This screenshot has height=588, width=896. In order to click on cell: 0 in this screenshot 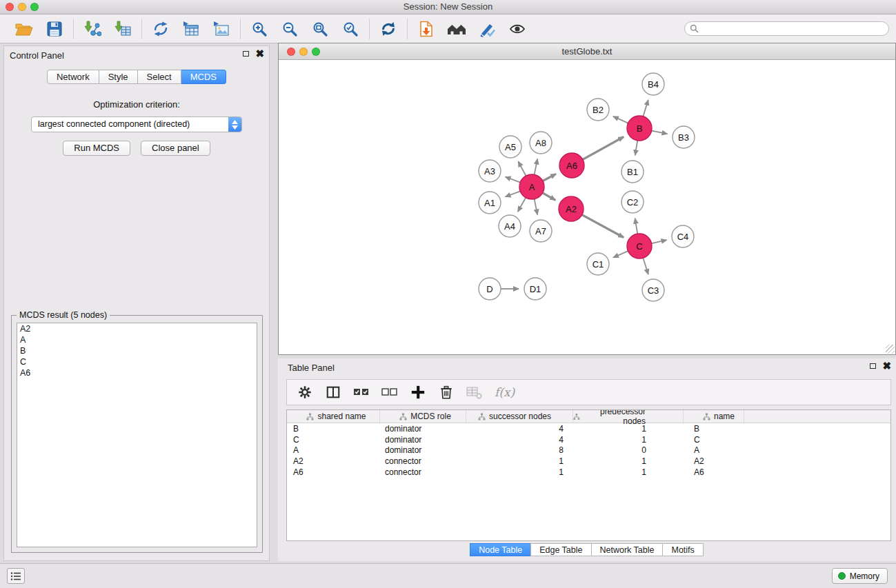, I will do `click(628, 450)`.